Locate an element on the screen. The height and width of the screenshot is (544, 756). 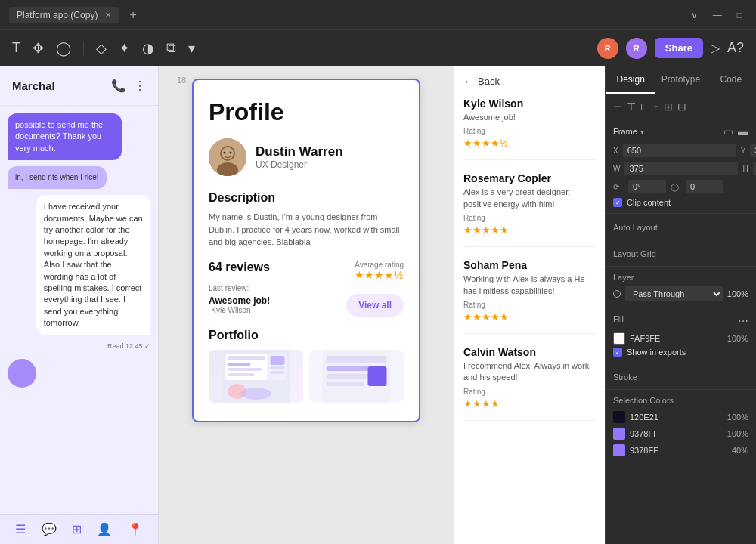
window-controls: ∨ — □ is located at coordinates (717, 15).